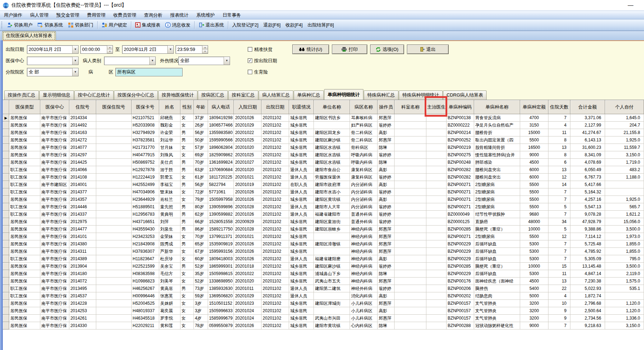 This screenshot has width=644, height=350. I want to click on cell: 建阳区漳墩镇, so click(332, 244).